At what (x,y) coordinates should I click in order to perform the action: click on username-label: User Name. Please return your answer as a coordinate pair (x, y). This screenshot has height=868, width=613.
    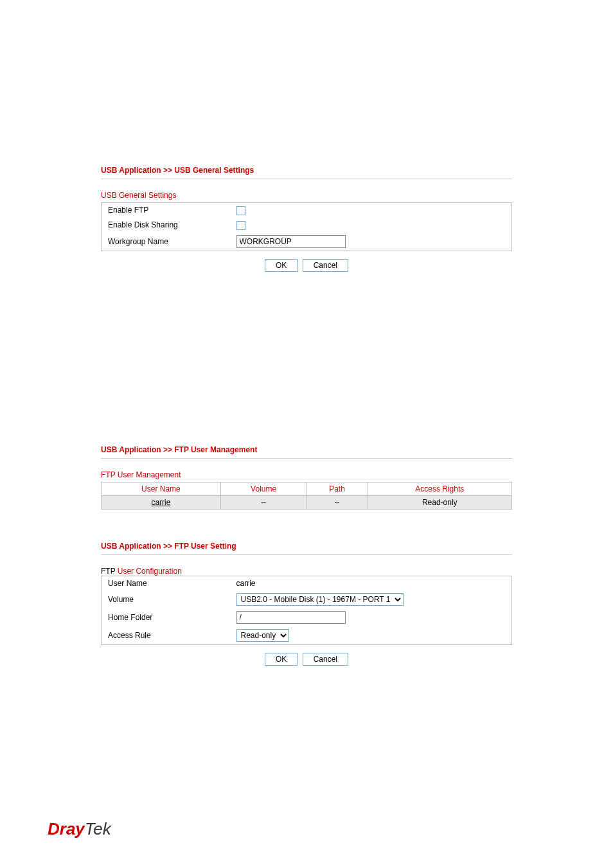
    Looking at the image, I should click on (166, 583).